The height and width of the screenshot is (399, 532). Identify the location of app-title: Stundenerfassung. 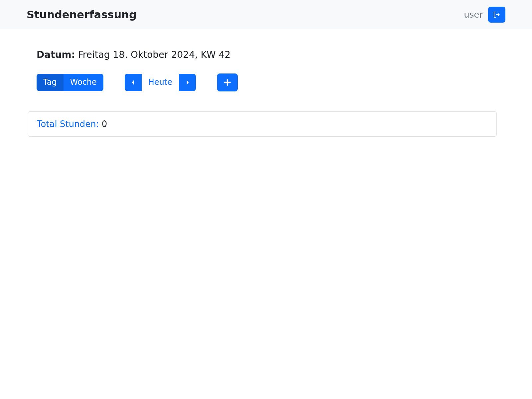
(82, 15).